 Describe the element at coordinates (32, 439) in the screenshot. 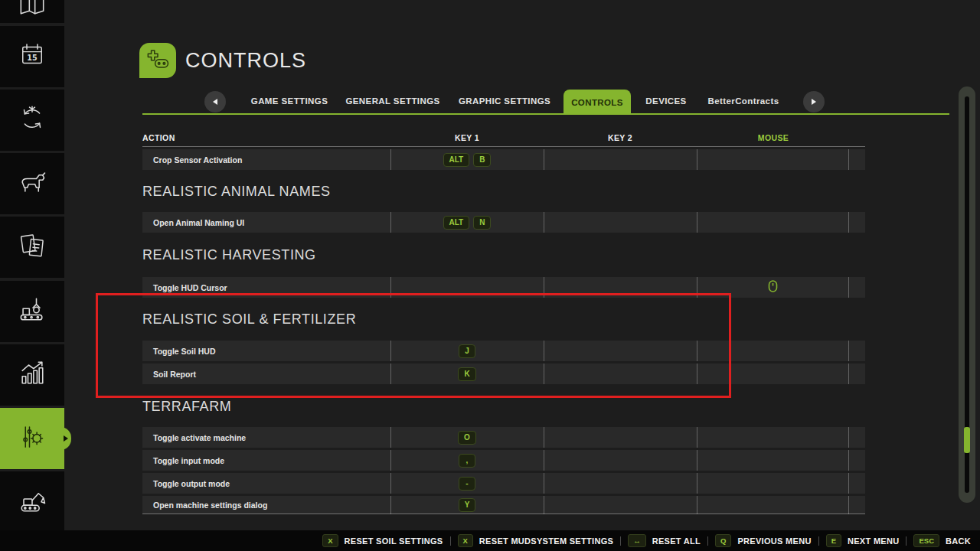

I see `settings-icon` at that location.